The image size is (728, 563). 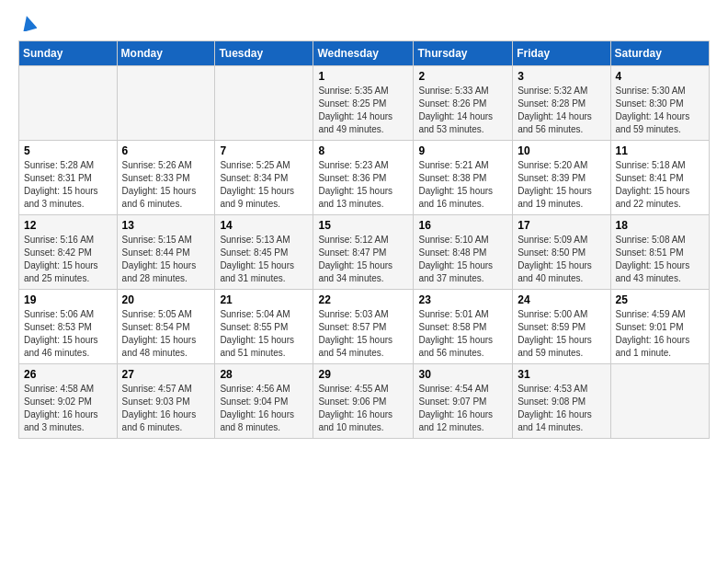 I want to click on day-number: 11, so click(x=660, y=151).